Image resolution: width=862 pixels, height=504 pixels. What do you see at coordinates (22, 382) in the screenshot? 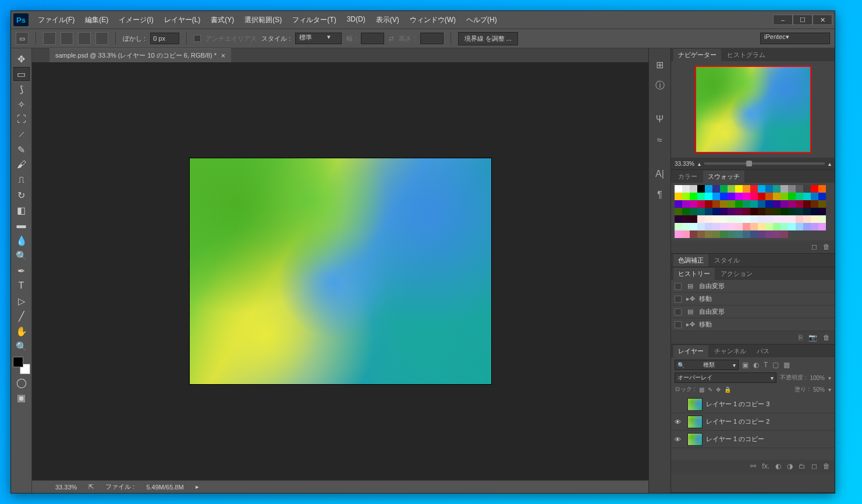
I see `quick-mask-tool: ◯` at bounding box center [22, 382].